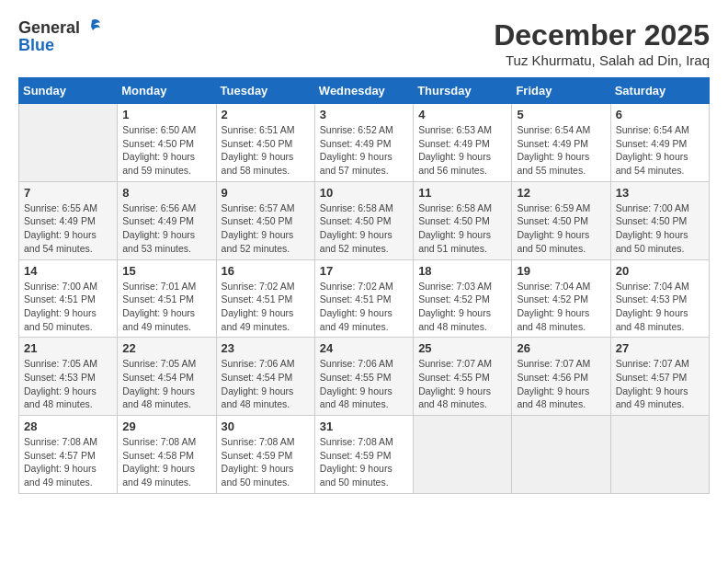 This screenshot has width=728, height=563. I want to click on calendar-cell: 1Sunrise: 6:50 AM Sunset: 4:50 PM Daylig…, so click(167, 144).